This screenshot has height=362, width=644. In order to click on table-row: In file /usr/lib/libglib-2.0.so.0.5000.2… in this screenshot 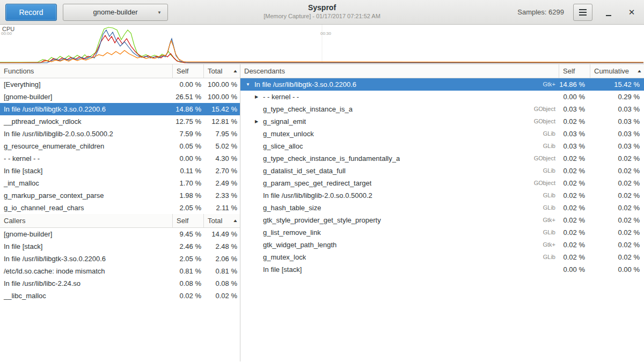, I will do `click(120, 134)`.